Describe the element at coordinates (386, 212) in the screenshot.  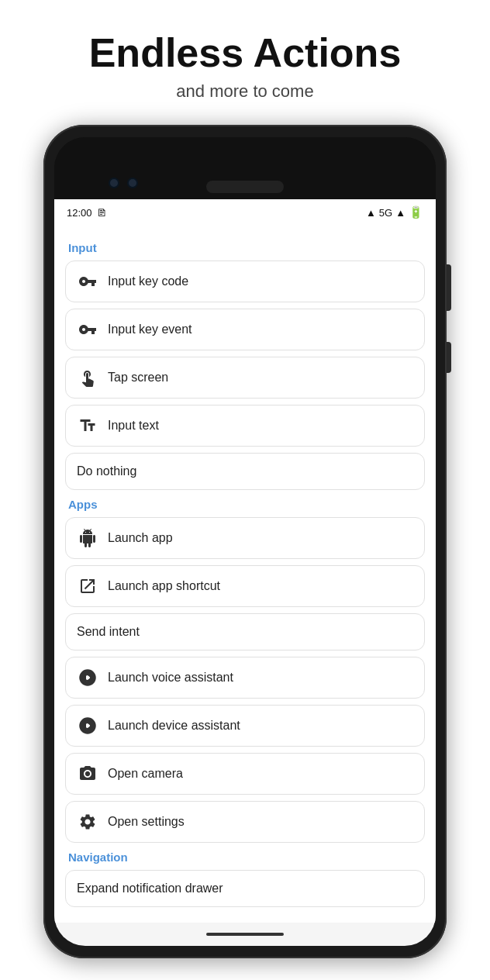
I see `network-type: 5G` at that location.